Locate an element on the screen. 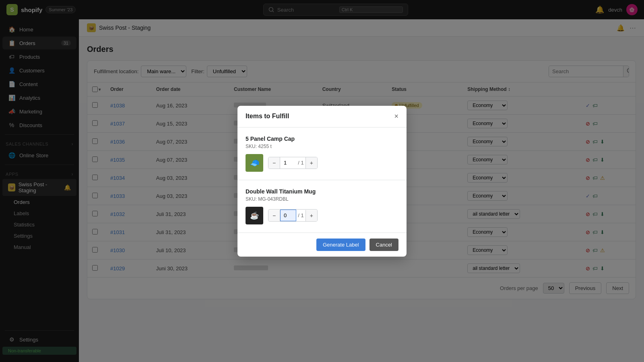 This screenshot has width=644, height=362. fulfill-modal: Items to Fulfill × 5 Panel Camp Cap SKU:… is located at coordinates (322, 181).